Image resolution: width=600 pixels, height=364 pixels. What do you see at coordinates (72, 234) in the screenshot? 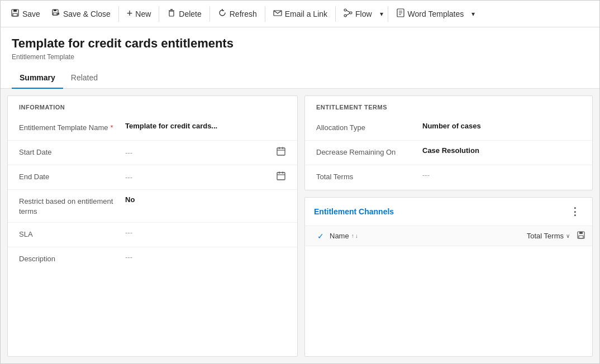
I see `field-label-sla: SLA` at bounding box center [72, 234].